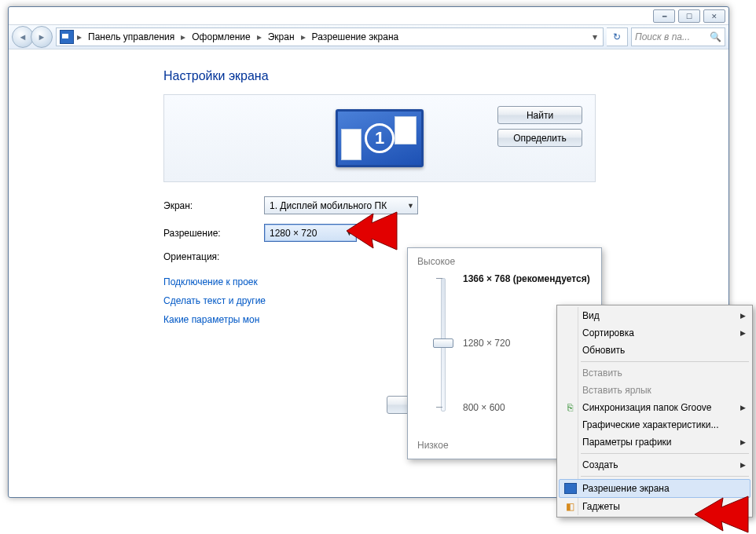 This screenshot has width=756, height=534. Describe the element at coordinates (211, 282) in the screenshot. I see `projector-link: Подключение к проек` at that location.